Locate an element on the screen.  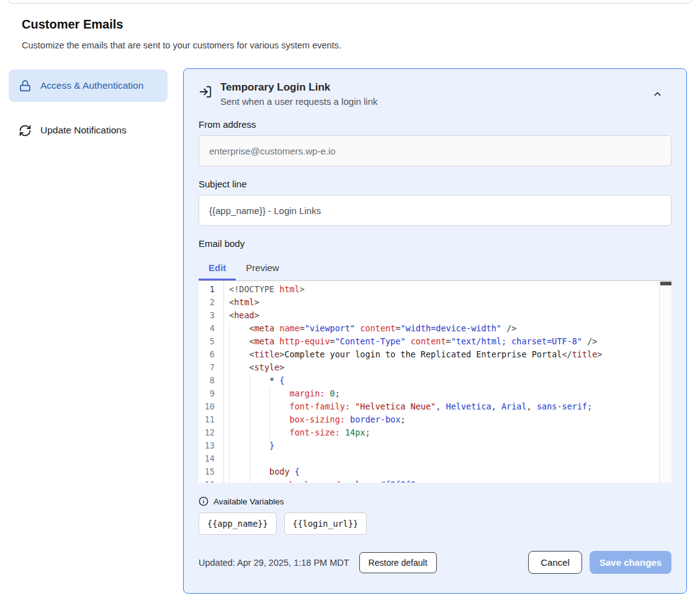
available-variables-label: Available Variables is located at coordinates (249, 501).